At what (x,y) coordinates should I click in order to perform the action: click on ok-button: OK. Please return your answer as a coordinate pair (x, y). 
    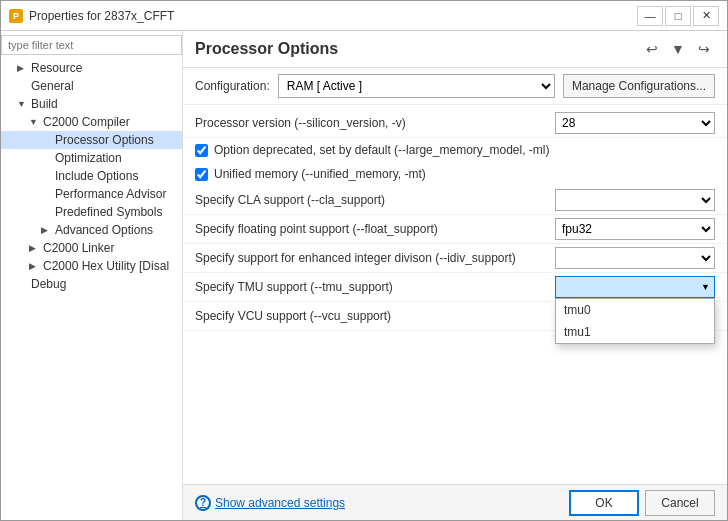
    Looking at the image, I should click on (604, 503).